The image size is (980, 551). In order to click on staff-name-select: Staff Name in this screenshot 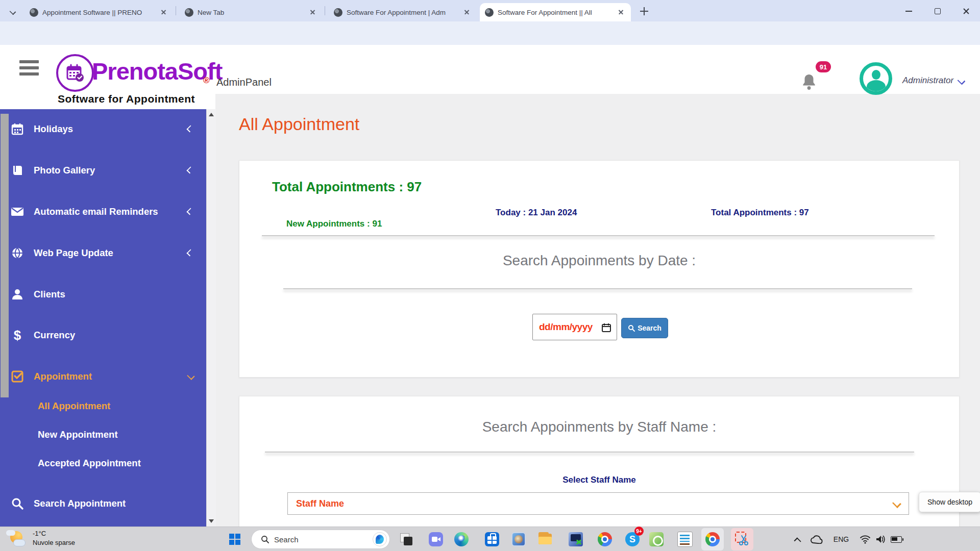, I will do `click(598, 504)`.